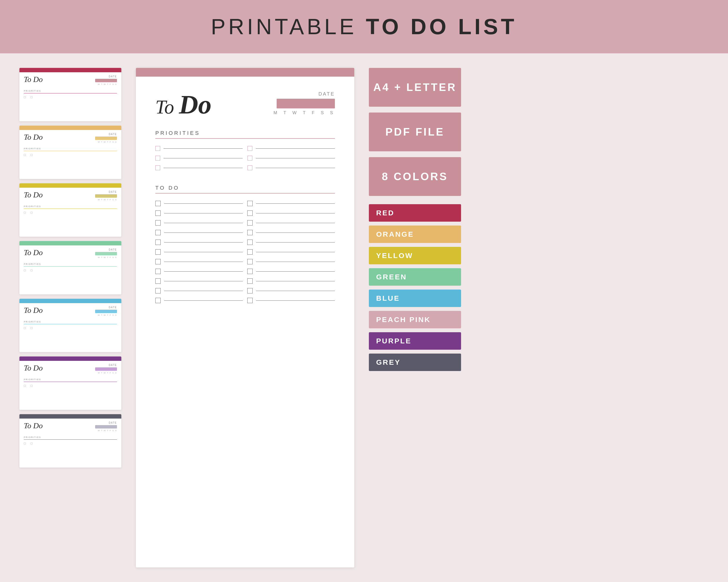 This screenshot has width=728, height=582. I want to click on a4-badge: A4 + LETTER, so click(415, 87).